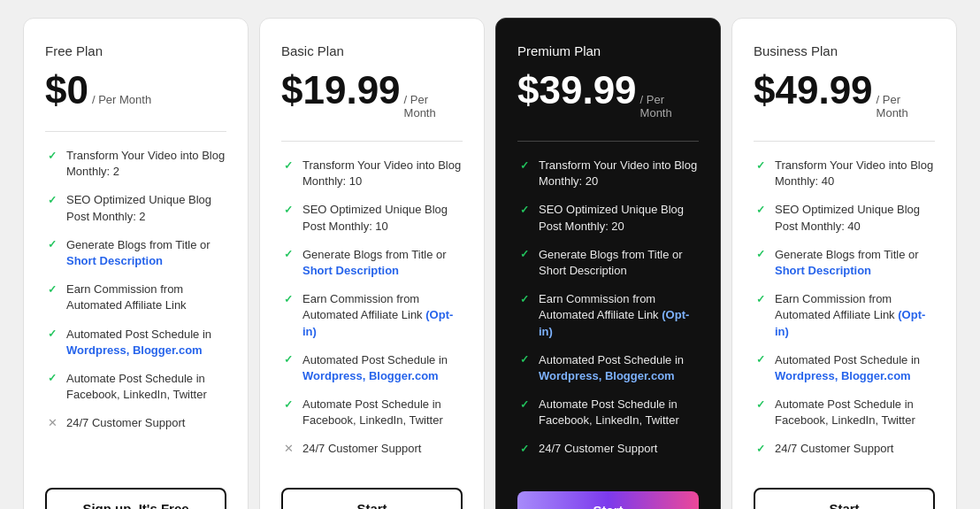 The height and width of the screenshot is (509, 980). I want to click on price-amount-free: $0, so click(67, 90).